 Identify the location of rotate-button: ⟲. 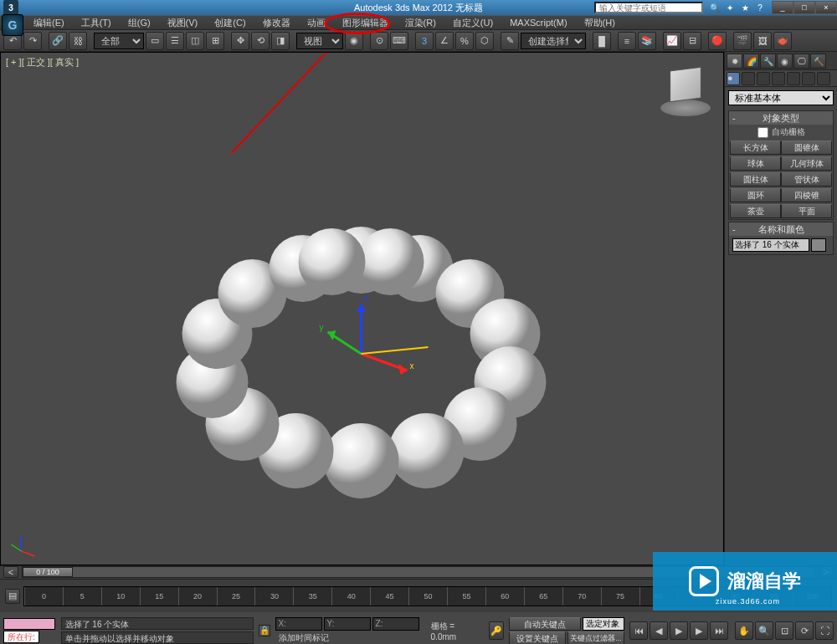
(260, 41).